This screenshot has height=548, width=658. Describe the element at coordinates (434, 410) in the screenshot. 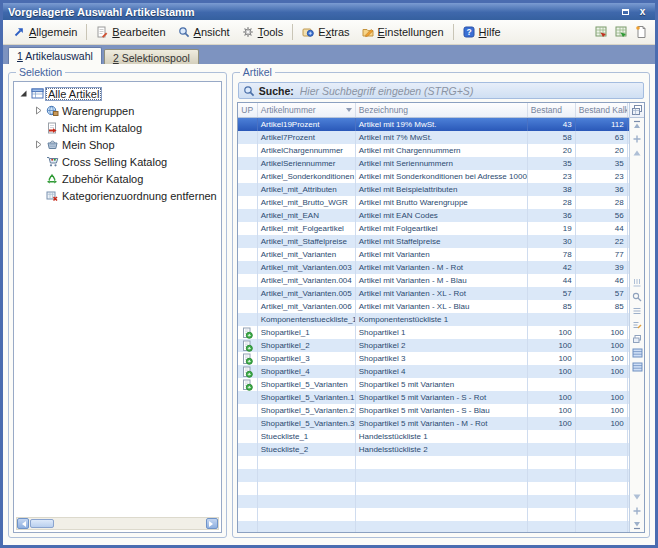

I see `table-row: Shopartikel_5_Varianten.2Shopartikel 5 m…` at that location.